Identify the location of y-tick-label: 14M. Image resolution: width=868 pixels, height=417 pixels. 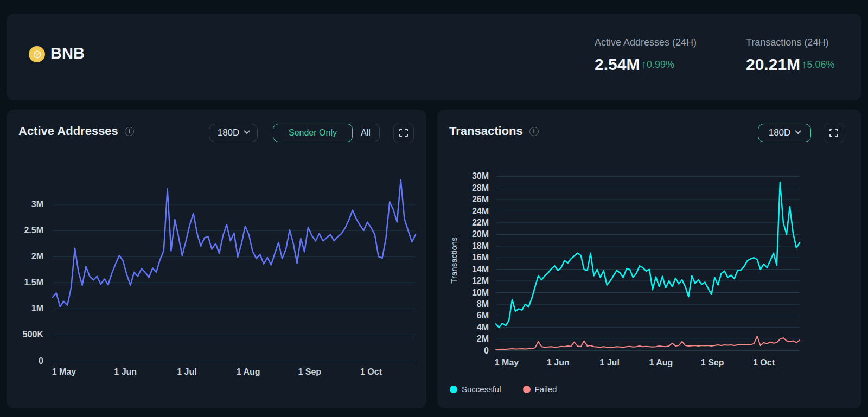
(473, 270).